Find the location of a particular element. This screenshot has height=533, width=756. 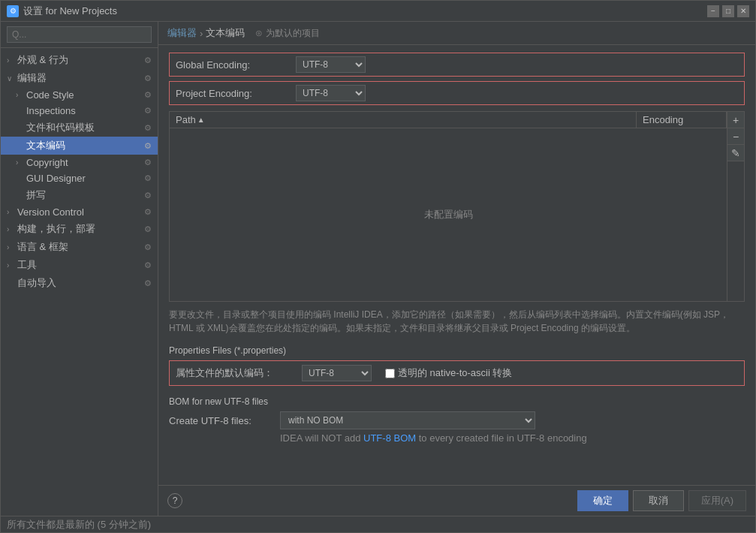

status-text: 所有文件都是最新的 (5 分钟之前) is located at coordinates (79, 525).